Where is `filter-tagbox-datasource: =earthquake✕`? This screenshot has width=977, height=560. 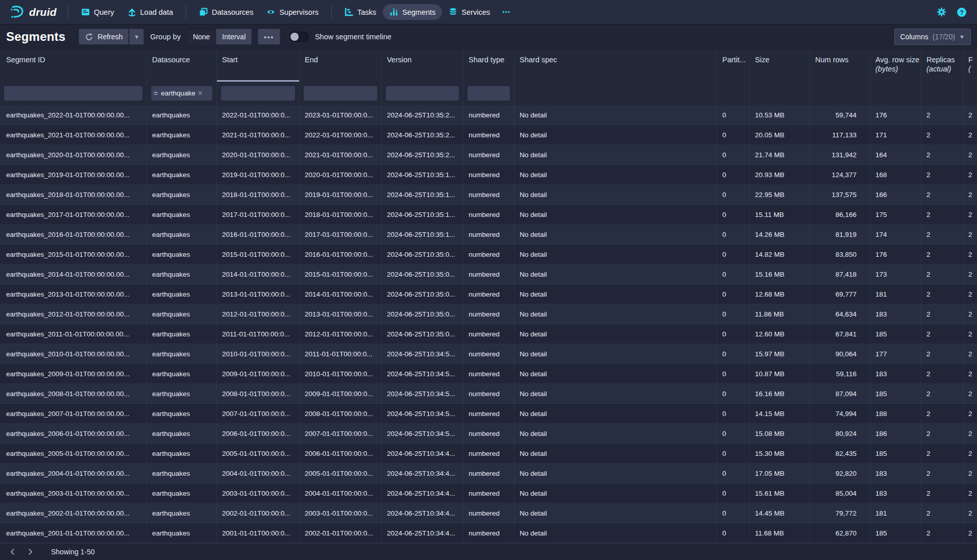 filter-tagbox-datasource: =earthquake✕ is located at coordinates (182, 93).